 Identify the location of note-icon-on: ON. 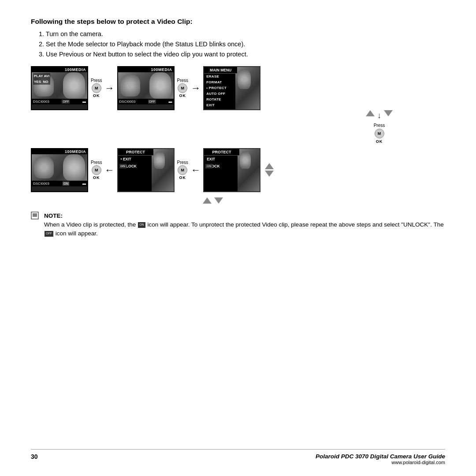
(142, 225).